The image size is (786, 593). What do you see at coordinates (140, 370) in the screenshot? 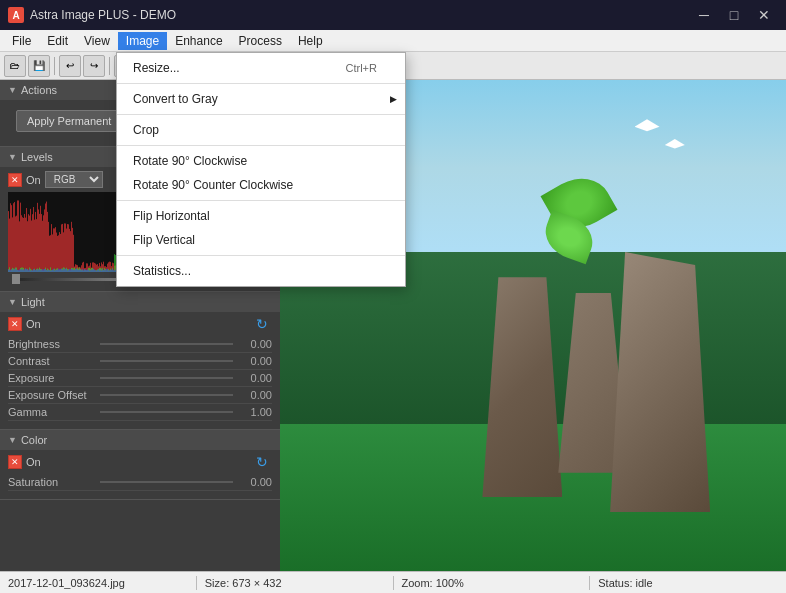
I see `light-content: ✕ On ↻ Brightness 0.00 Contrast 0.00 Exp…` at bounding box center [140, 370].